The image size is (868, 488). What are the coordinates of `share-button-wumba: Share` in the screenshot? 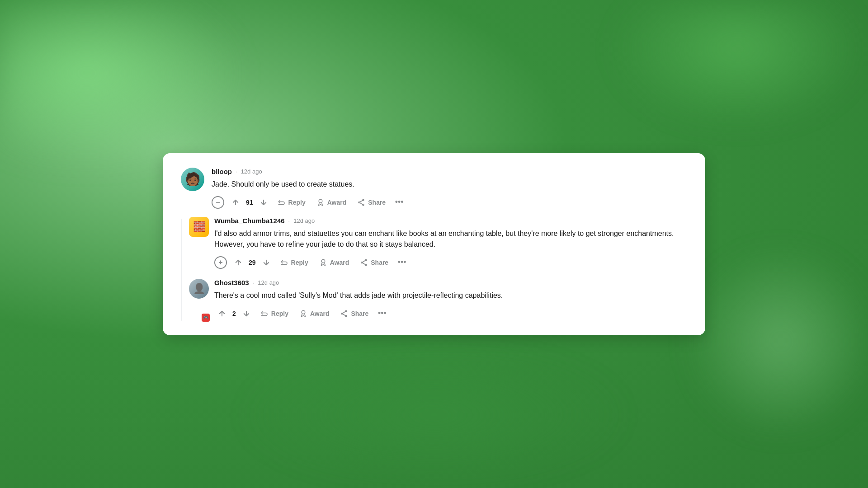 It's located at (374, 263).